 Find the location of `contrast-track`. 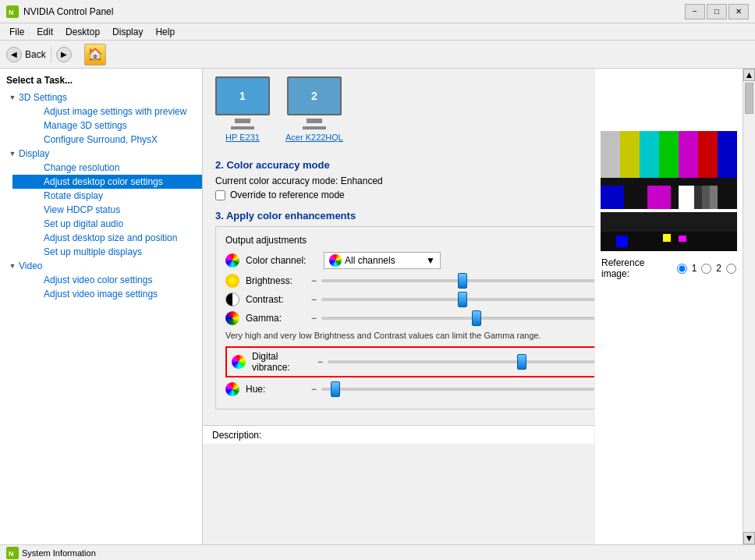

contrast-track is located at coordinates (458, 299).